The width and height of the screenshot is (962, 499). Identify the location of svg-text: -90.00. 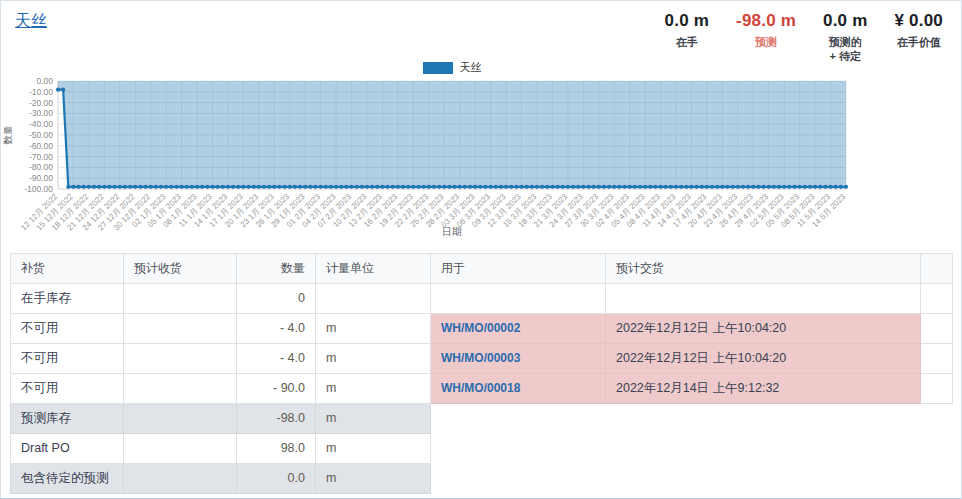
(41, 178).